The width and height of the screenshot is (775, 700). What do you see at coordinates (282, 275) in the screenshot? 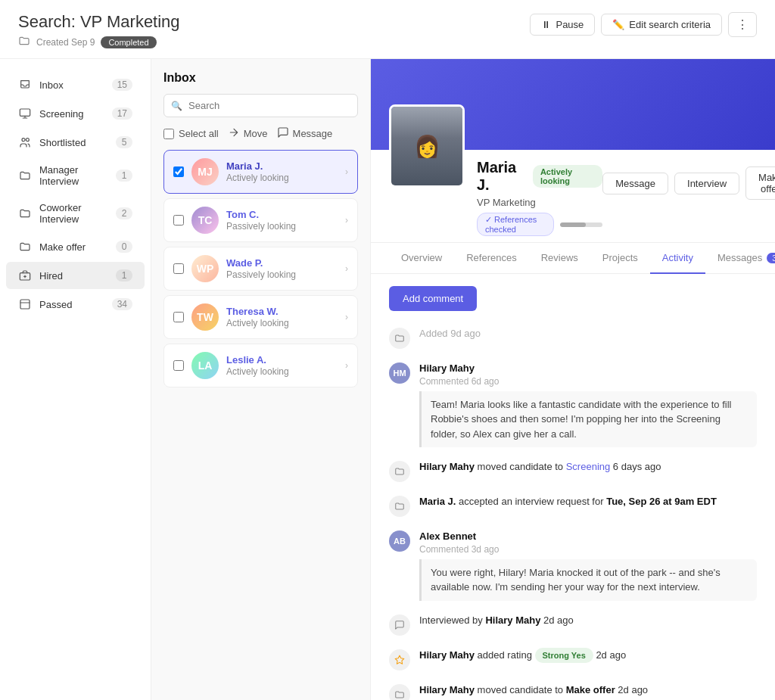
I see `candidate-status-wade: Passively looking` at bounding box center [282, 275].